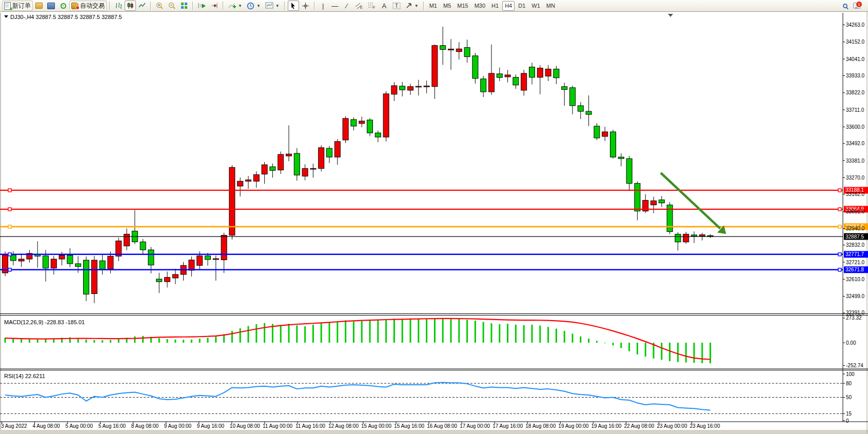 This screenshot has width=868, height=434. I want to click on market-button, so click(39, 6).